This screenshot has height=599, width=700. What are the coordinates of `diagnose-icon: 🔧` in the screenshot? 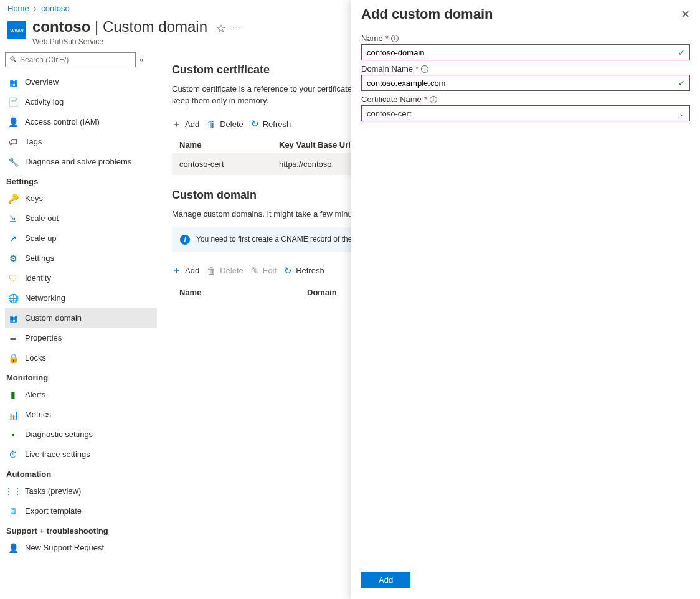 It's located at (13, 162).